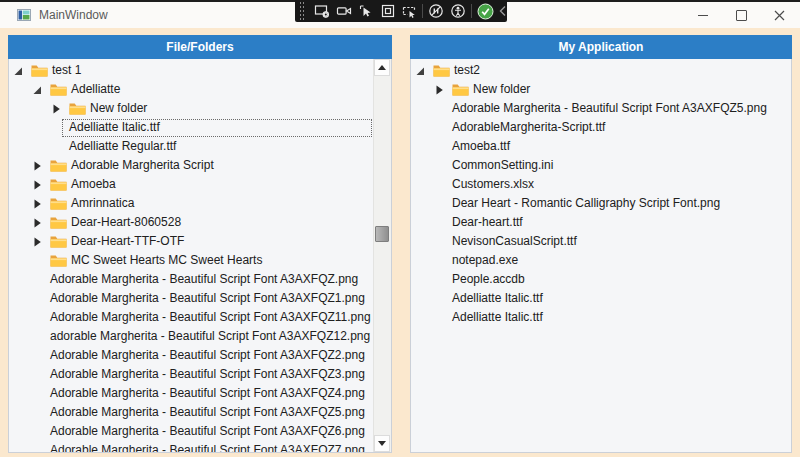 The height and width of the screenshot is (457, 800). I want to click on confirm-button, so click(485, 11).